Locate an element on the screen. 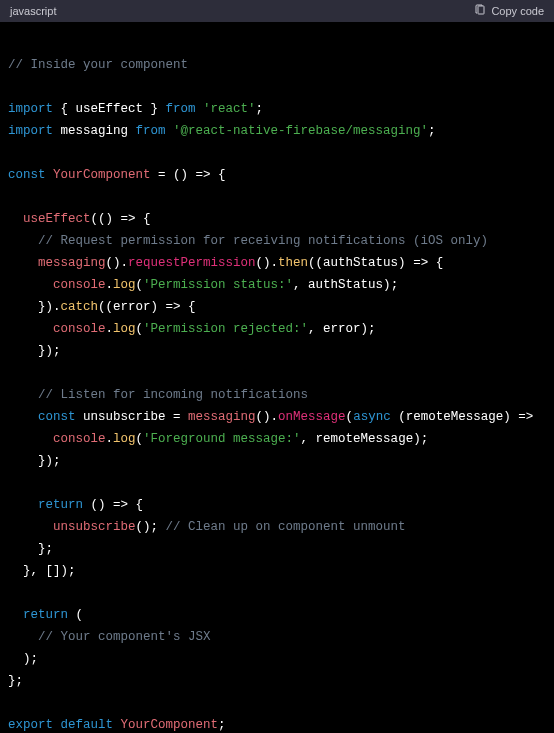 This screenshot has width=554, height=733. t: 'Permission rejected:' is located at coordinates (226, 329).